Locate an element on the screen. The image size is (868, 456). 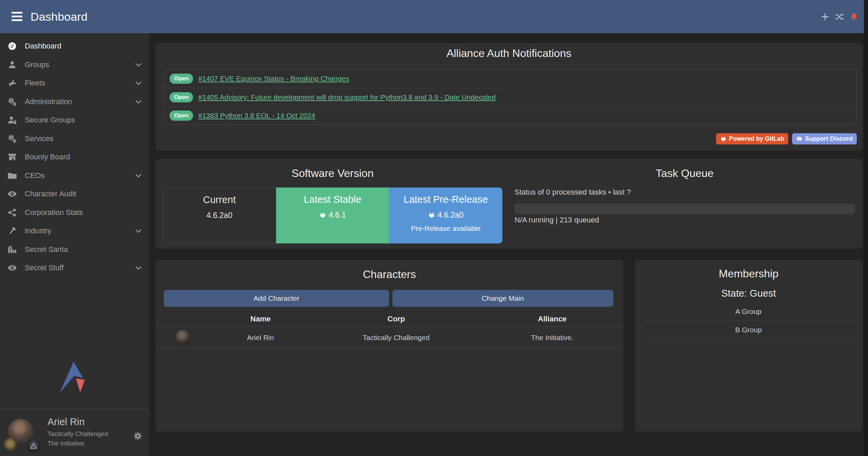
gitlab-icon is located at coordinates (323, 215).